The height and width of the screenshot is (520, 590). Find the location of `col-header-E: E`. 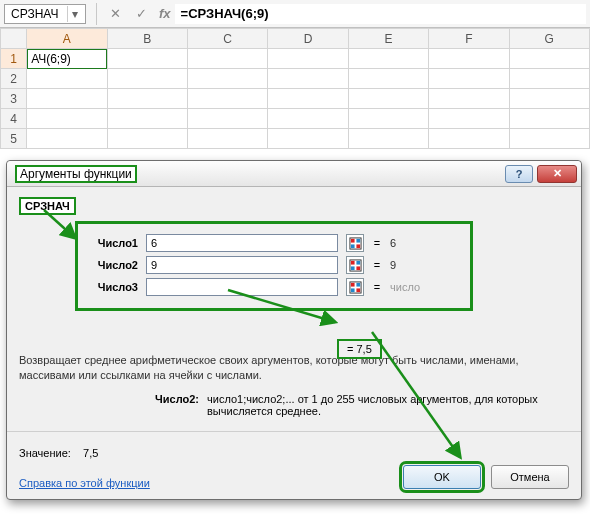

col-header-E: E is located at coordinates (388, 39).